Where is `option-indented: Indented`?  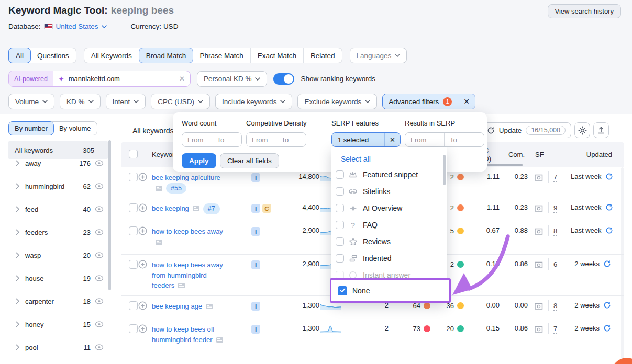
option-indented: Indented is located at coordinates (389, 258).